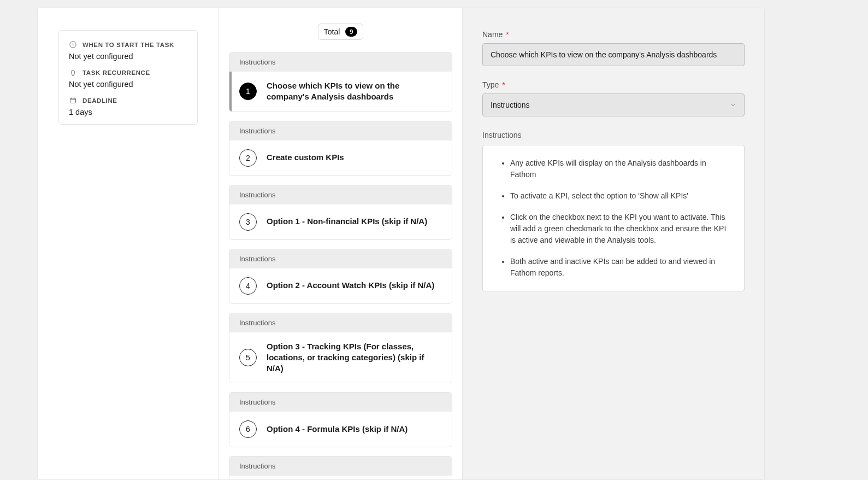 This screenshot has width=868, height=480. What do you see at coordinates (341, 149) in the screenshot?
I see `step-card: Instructions2Create custom KPIs` at bounding box center [341, 149].